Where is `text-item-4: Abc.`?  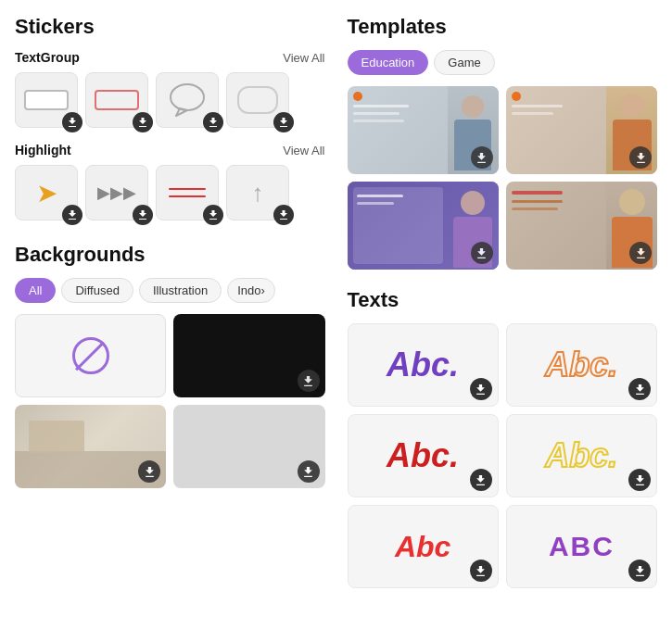 text-item-4: Abc. is located at coordinates (582, 456).